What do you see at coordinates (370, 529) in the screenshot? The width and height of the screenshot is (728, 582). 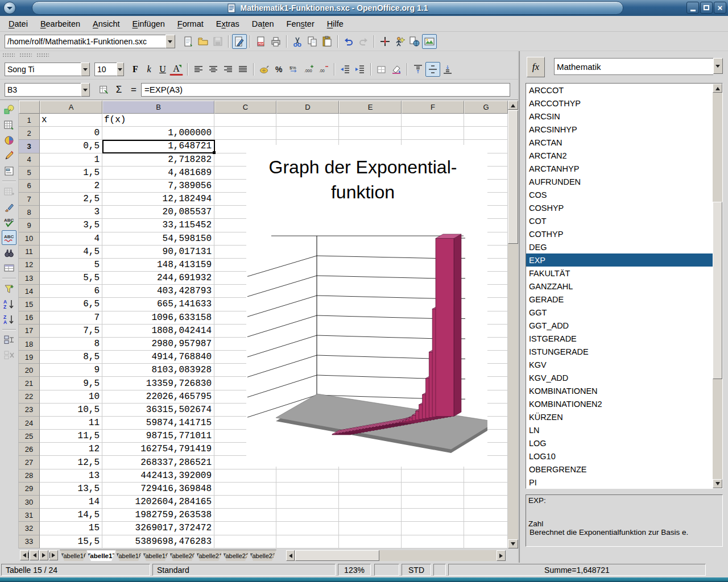 I see `cell-E32` at bounding box center [370, 529].